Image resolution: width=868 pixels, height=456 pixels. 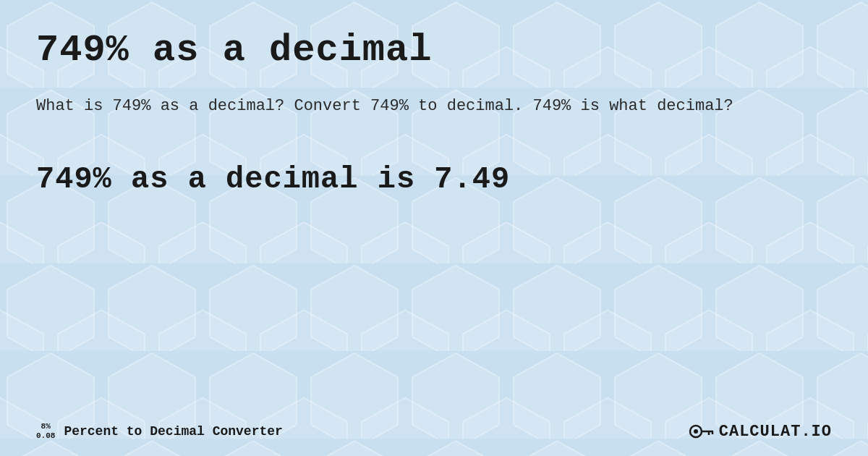 I want to click on percent-top: 8%, so click(x=46, y=427).